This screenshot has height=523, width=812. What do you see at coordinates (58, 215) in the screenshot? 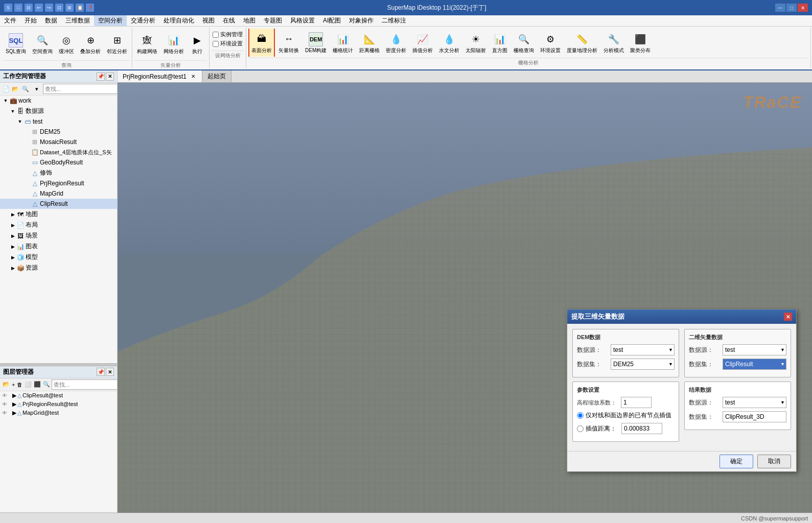
I see `tree-item-maps: ▶ 🗺 地图` at bounding box center [58, 215].